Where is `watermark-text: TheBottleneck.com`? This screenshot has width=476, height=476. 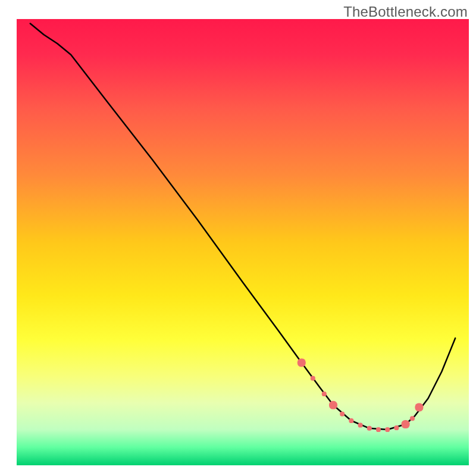
watermark-text: TheBottleneck.com is located at coordinates (406, 12).